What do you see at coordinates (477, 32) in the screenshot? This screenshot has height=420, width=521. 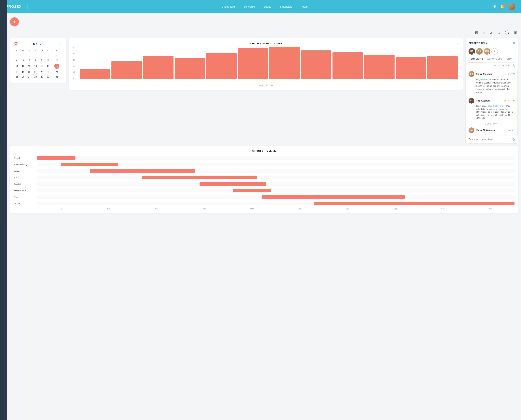 I see `grid-view-icon: ⊞` at bounding box center [477, 32].